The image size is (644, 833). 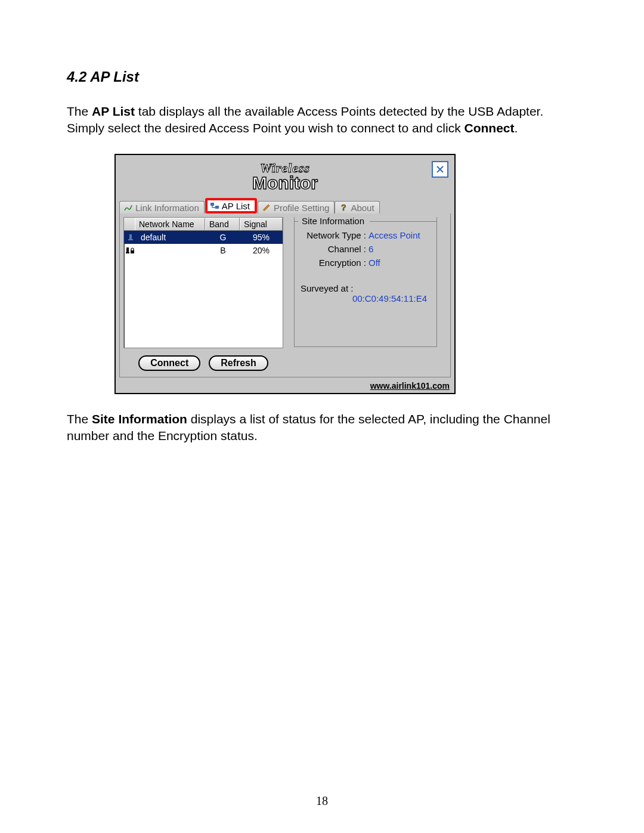 What do you see at coordinates (285, 176) in the screenshot?
I see `title-bar: Wireless Monitor` at bounding box center [285, 176].